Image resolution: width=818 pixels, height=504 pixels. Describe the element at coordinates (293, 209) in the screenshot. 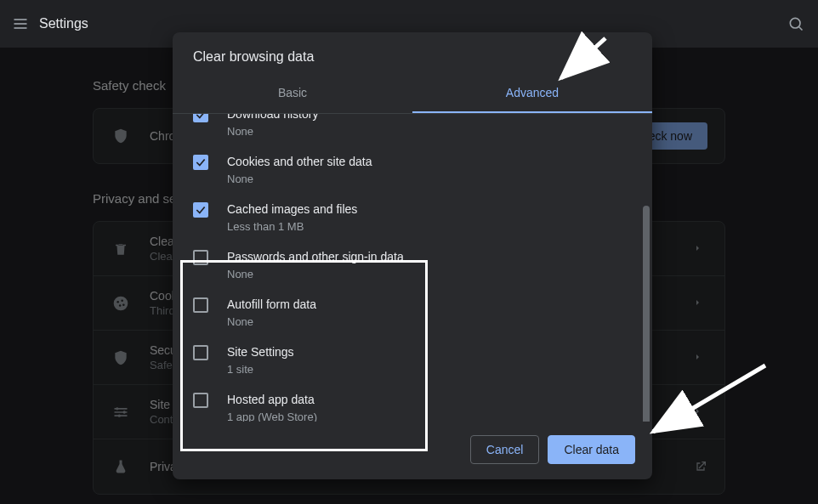

I see `option-label: Cached images and files` at that location.